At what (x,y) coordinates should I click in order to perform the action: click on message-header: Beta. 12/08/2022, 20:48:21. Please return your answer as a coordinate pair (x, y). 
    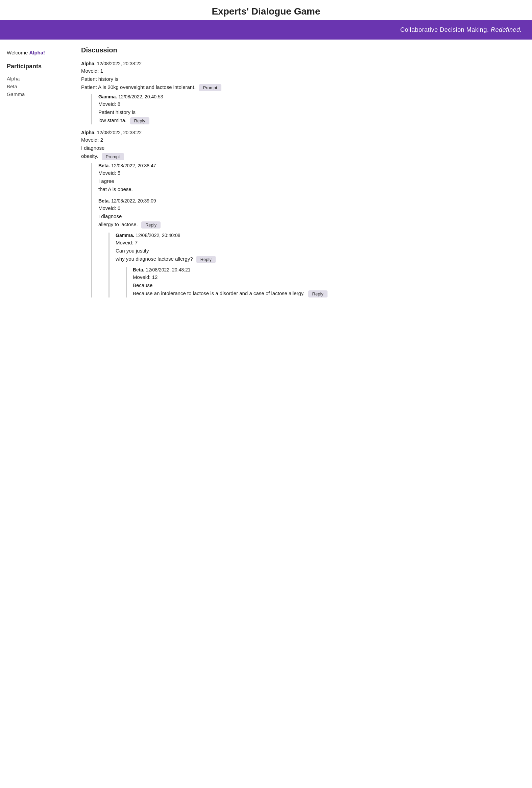
    Looking at the image, I should click on (328, 270).